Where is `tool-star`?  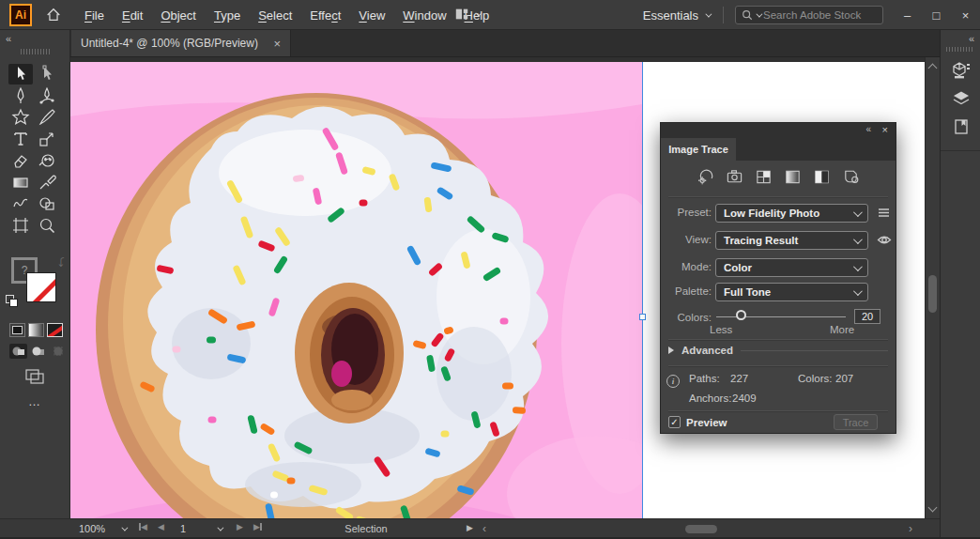 tool-star is located at coordinates (21, 117).